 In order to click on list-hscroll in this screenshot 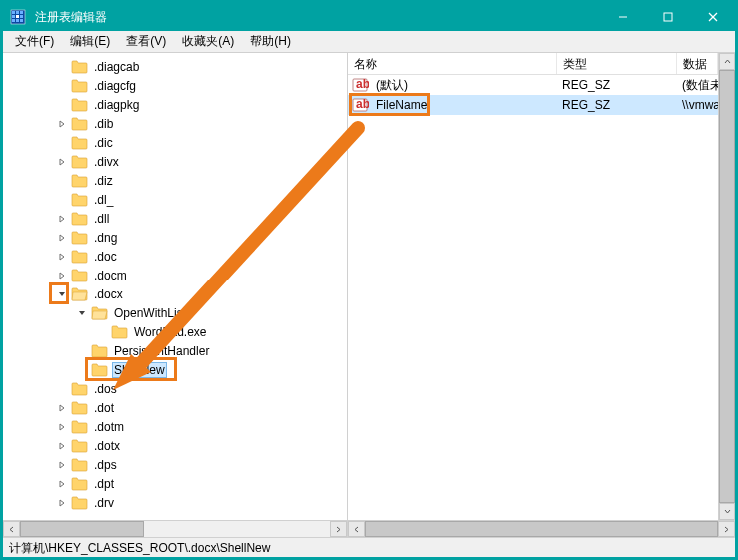, I will do `click(541, 529)`.